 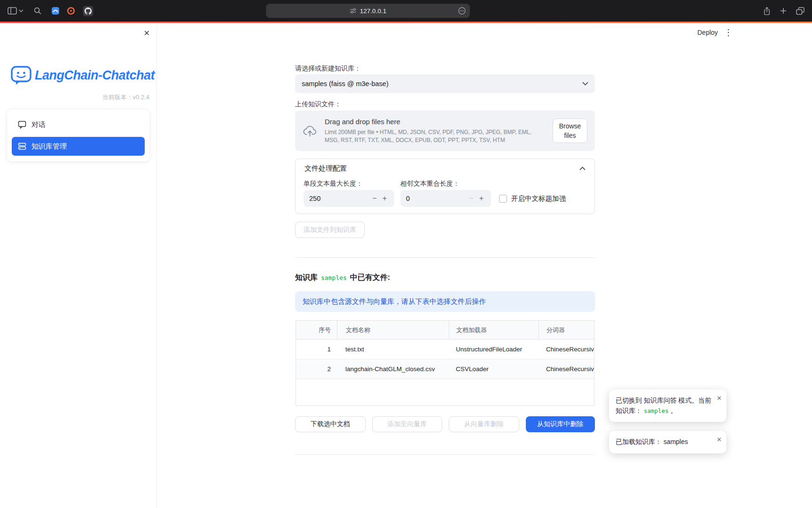 What do you see at coordinates (503, 198) in the screenshot?
I see `checkbox-icon` at bounding box center [503, 198].